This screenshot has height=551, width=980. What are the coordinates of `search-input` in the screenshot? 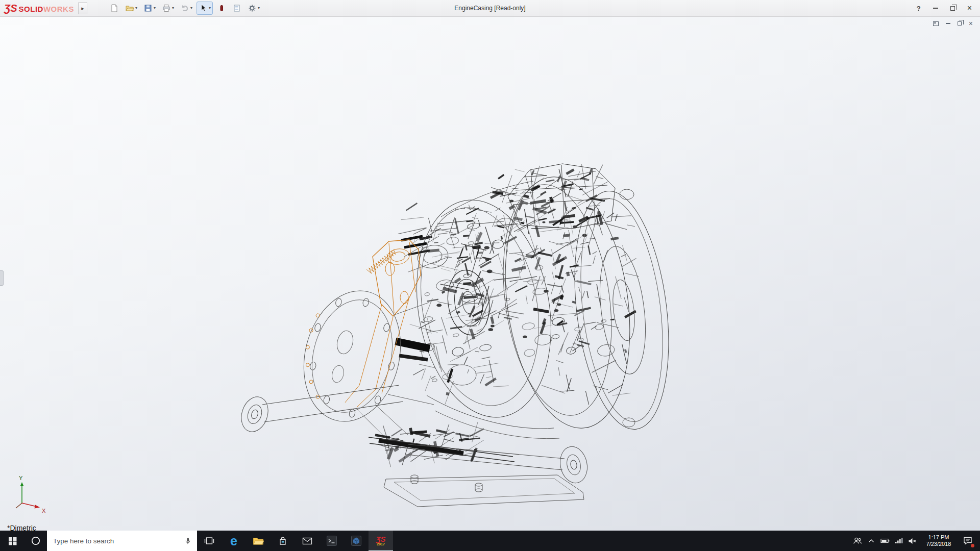 It's located at (115, 541).